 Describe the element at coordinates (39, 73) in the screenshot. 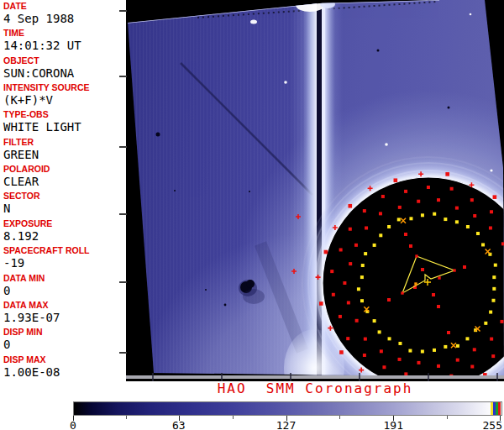

I see `metadata-value: SUN:CORONA` at that location.